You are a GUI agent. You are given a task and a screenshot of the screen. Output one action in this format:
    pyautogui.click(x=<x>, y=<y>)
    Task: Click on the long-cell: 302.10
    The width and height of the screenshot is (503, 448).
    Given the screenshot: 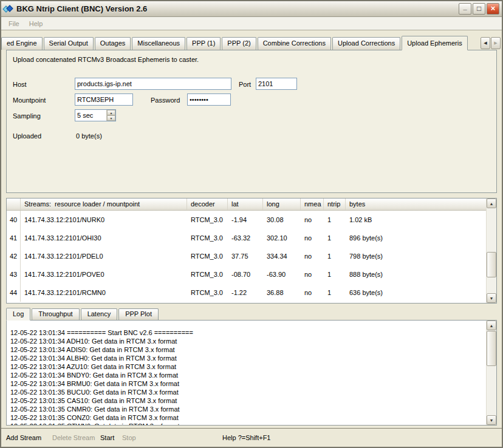 What is the action you would take?
    pyautogui.click(x=282, y=238)
    